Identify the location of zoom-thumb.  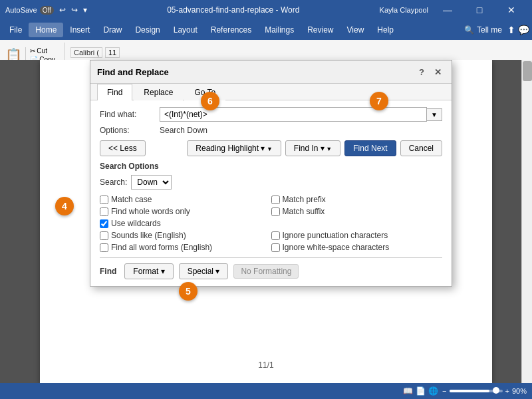
(496, 390).